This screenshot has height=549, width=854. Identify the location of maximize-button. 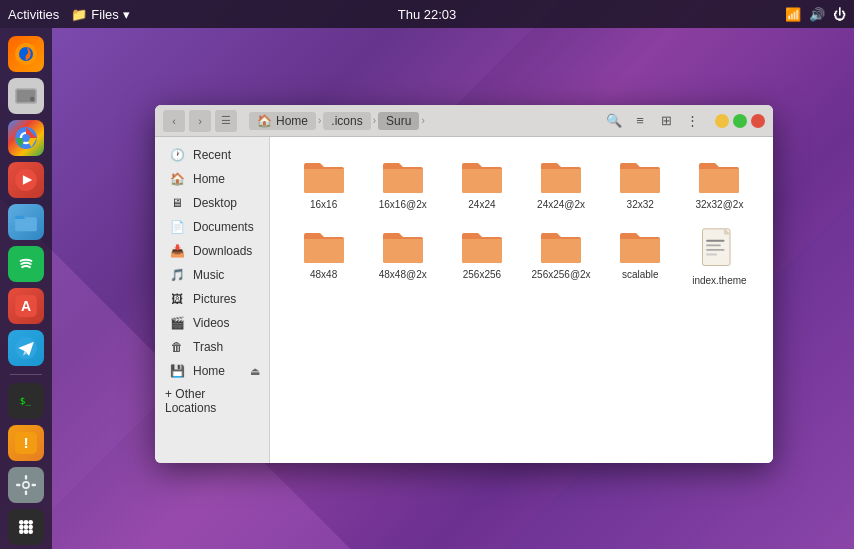
(740, 121).